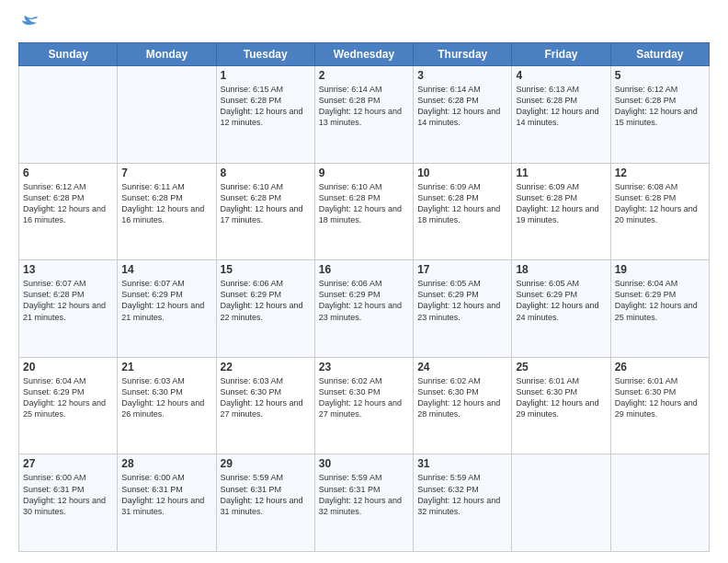 This screenshot has height=563, width=728. I want to click on calendar-day-header: Sunday, so click(68, 55).